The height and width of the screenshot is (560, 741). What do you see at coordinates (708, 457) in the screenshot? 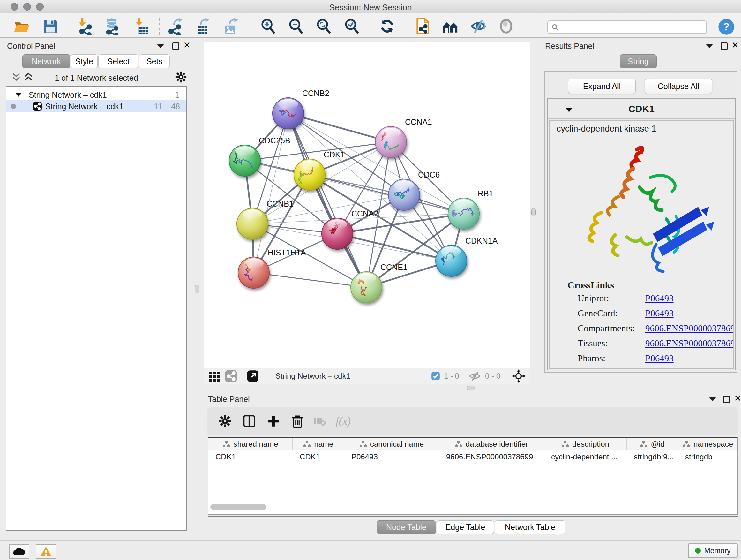
I see `table-cell: stringdb` at bounding box center [708, 457].